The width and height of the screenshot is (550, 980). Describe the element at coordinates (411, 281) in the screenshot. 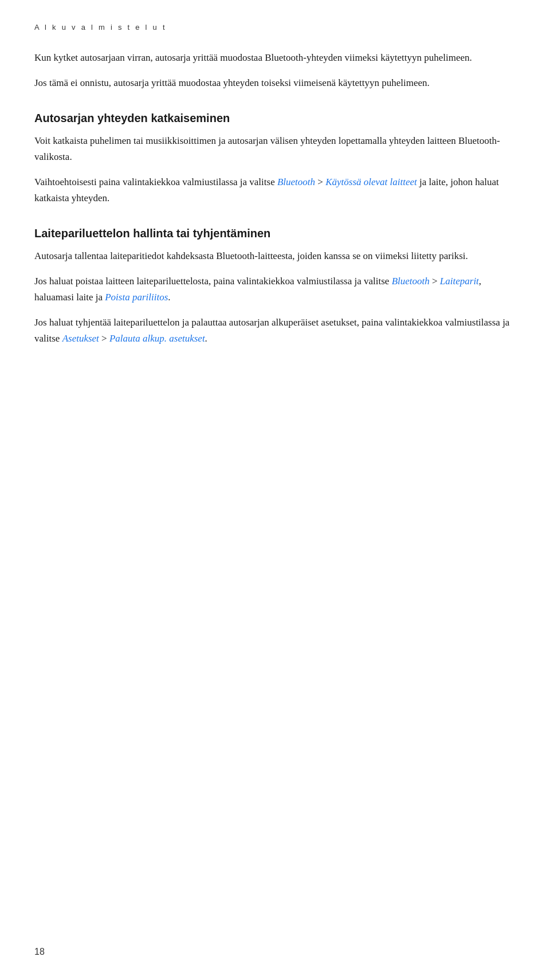

I see `link-bluetooth-2: Bluetooth` at that location.